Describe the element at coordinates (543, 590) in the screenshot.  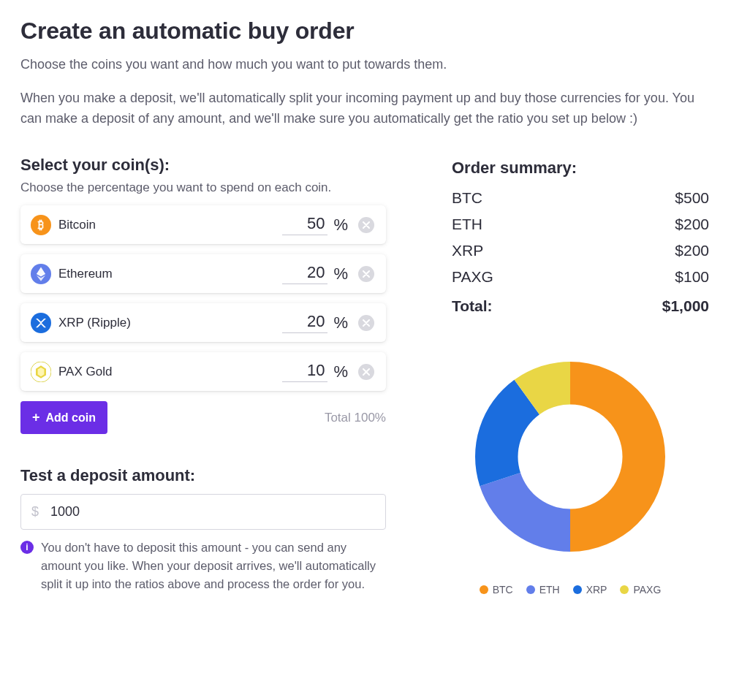
I see `legend-item: ETH` at that location.